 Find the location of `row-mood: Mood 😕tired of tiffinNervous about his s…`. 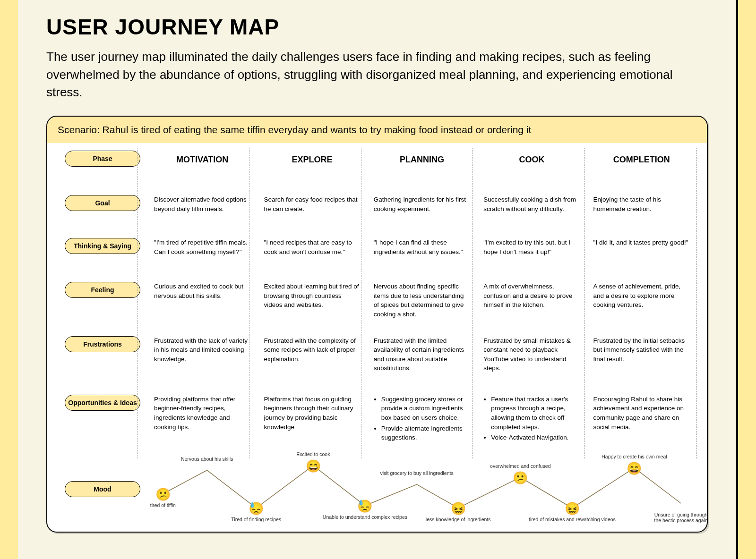

row-mood: Mood 😕tired of tiffinNervous about his s… is located at coordinates (377, 489).